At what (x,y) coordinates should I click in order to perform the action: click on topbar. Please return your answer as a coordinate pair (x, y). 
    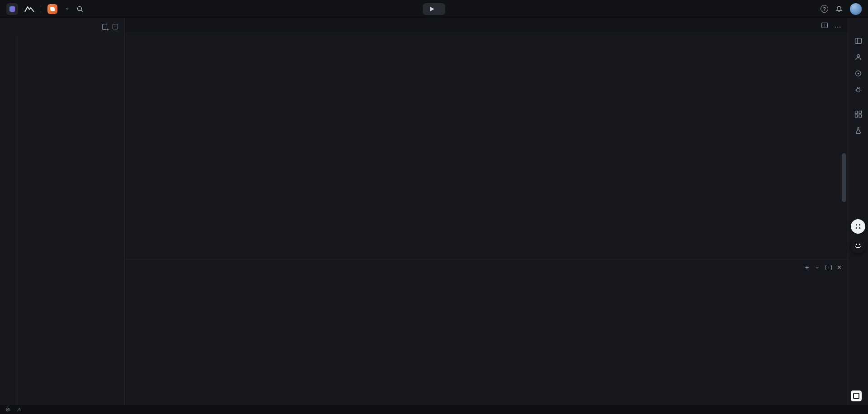
    Looking at the image, I should click on (434, 9).